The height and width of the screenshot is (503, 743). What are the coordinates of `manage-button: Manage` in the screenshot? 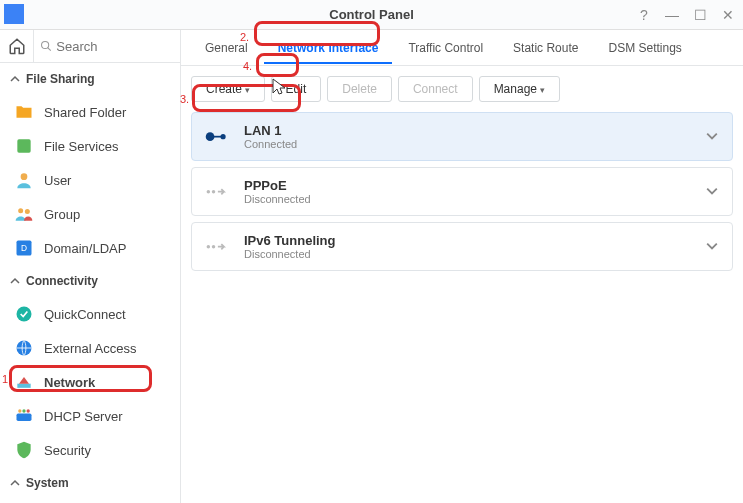 It's located at (520, 89).